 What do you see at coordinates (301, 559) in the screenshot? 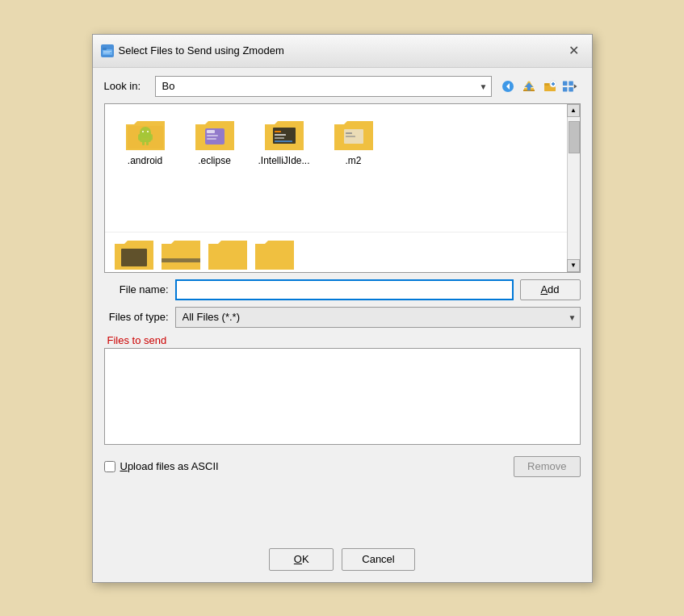
I see `ok-button: OK` at bounding box center [301, 559].